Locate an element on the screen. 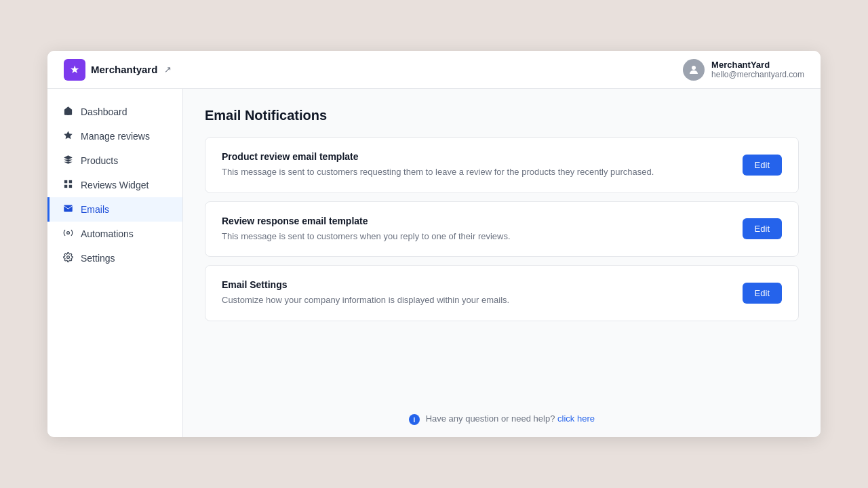  sidebar: DashboardManage reviewsProductsReviews W… is located at coordinates (115, 263).